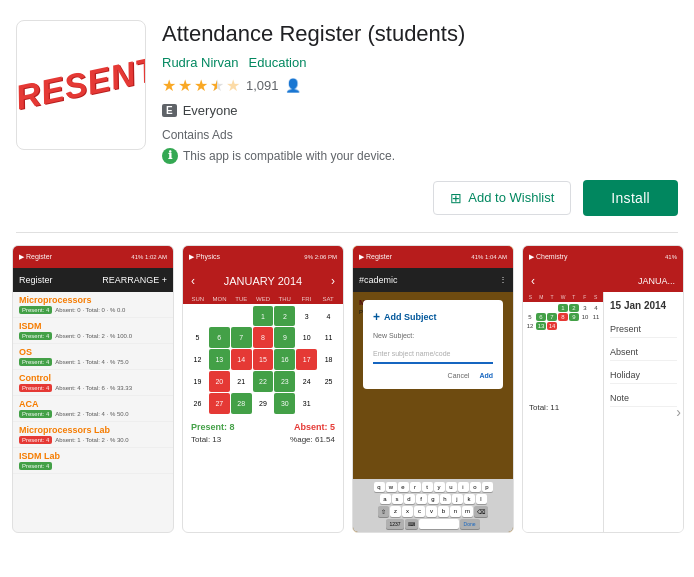 The width and height of the screenshot is (694, 577). I want to click on day-label: S, so click(530, 297).